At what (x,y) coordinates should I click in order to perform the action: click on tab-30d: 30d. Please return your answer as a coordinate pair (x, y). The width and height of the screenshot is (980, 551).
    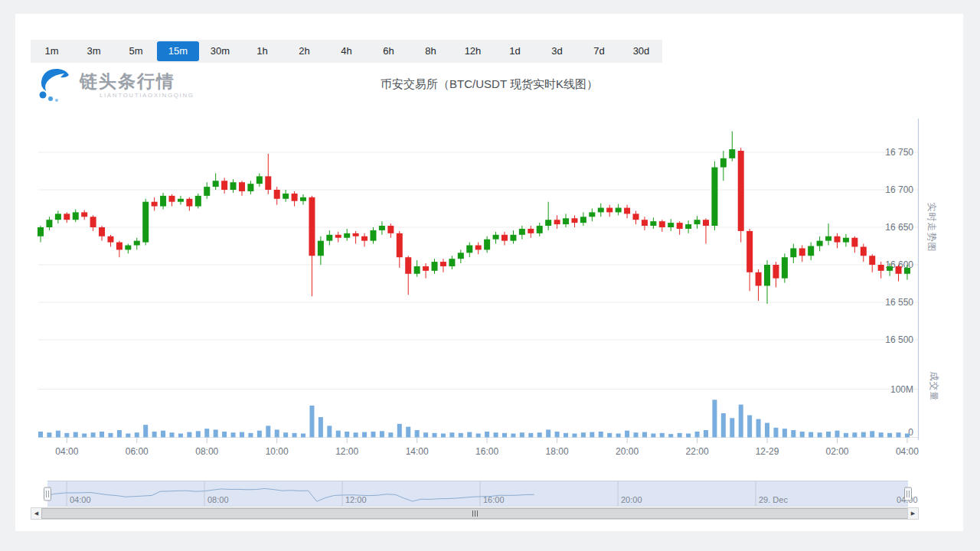
    Looking at the image, I should click on (642, 51).